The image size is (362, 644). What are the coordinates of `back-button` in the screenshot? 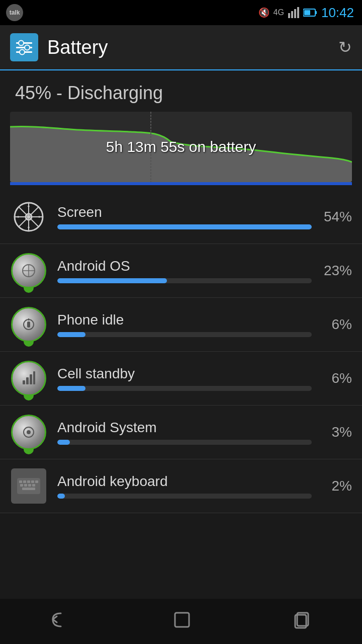 It's located at (61, 622).